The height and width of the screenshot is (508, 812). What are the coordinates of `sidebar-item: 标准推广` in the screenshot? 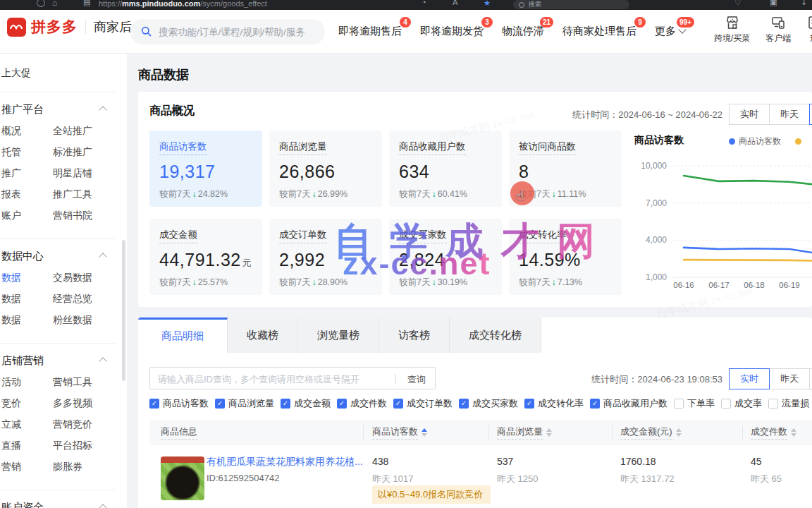 It's located at (73, 152).